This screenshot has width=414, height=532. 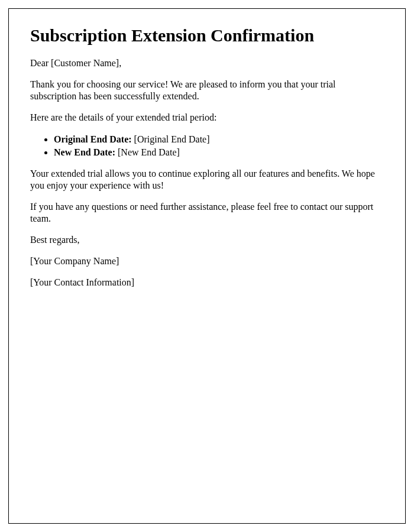 What do you see at coordinates (207, 63) in the screenshot?
I see `greeting-line: Dear [Customer Name],` at bounding box center [207, 63].